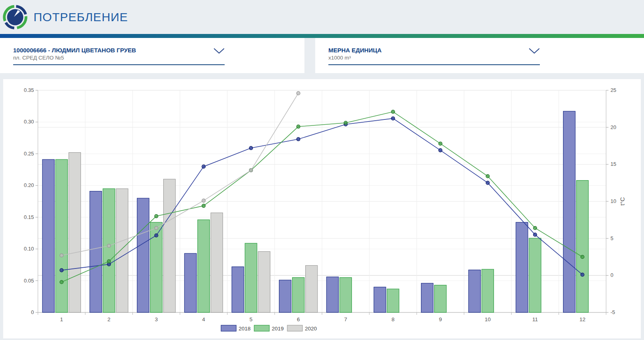 This screenshot has width=644, height=340. Describe the element at coordinates (245, 328) in the screenshot. I see `legend-label-2018: 2018` at that location.